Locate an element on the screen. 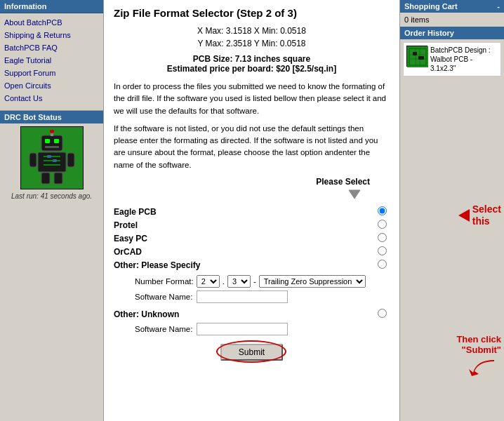  select-this-annotation: Selectthis is located at coordinates (480, 215).